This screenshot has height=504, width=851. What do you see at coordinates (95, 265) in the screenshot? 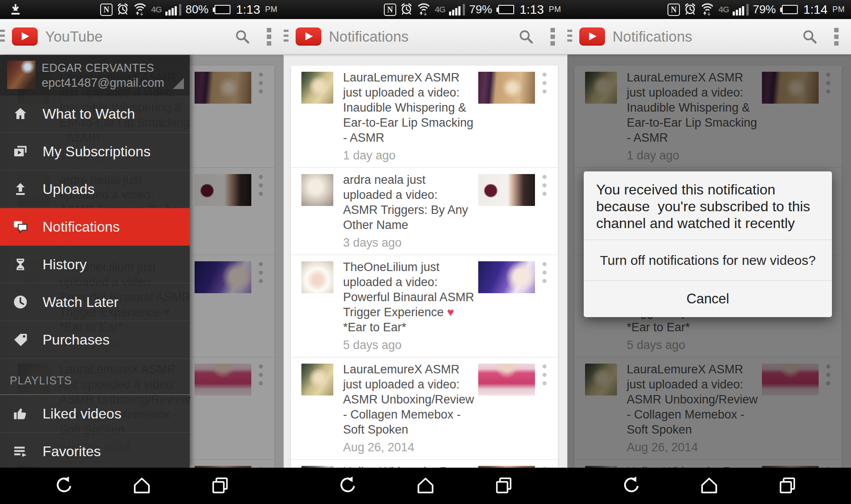
I see `sidebar-item-history: History` at bounding box center [95, 265].